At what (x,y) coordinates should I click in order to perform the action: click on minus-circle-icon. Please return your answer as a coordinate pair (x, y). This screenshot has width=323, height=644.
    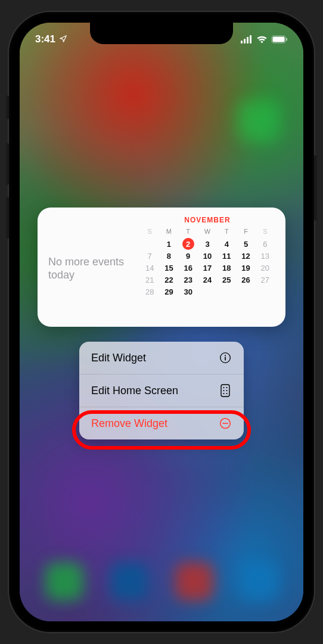
    Looking at the image, I should click on (225, 423).